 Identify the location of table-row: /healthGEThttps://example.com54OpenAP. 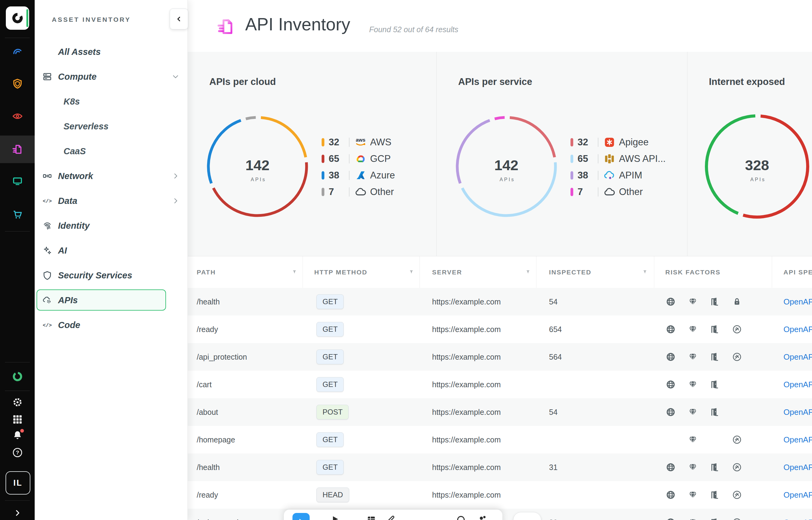
(500, 302).